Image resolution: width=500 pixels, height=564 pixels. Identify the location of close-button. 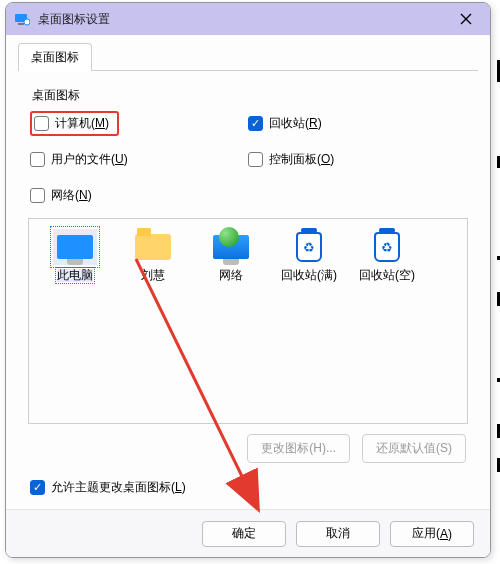
(466, 19).